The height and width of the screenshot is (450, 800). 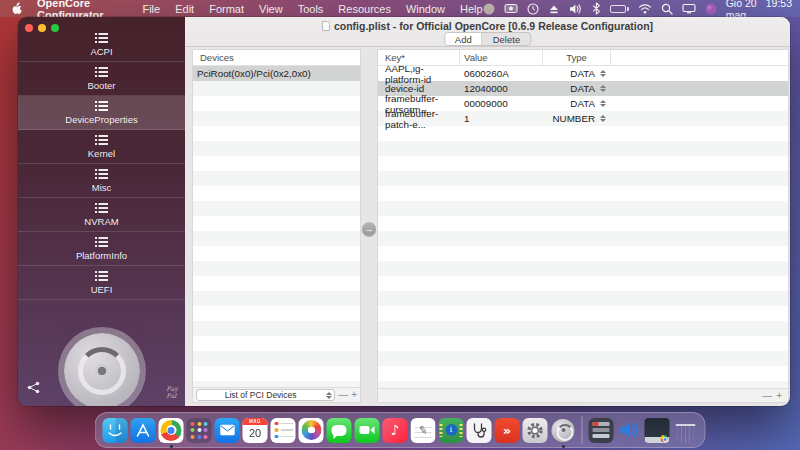 I want to click on table-row: AAPL,ig-platform-id 0600260A DATA, so click(x=583, y=74).